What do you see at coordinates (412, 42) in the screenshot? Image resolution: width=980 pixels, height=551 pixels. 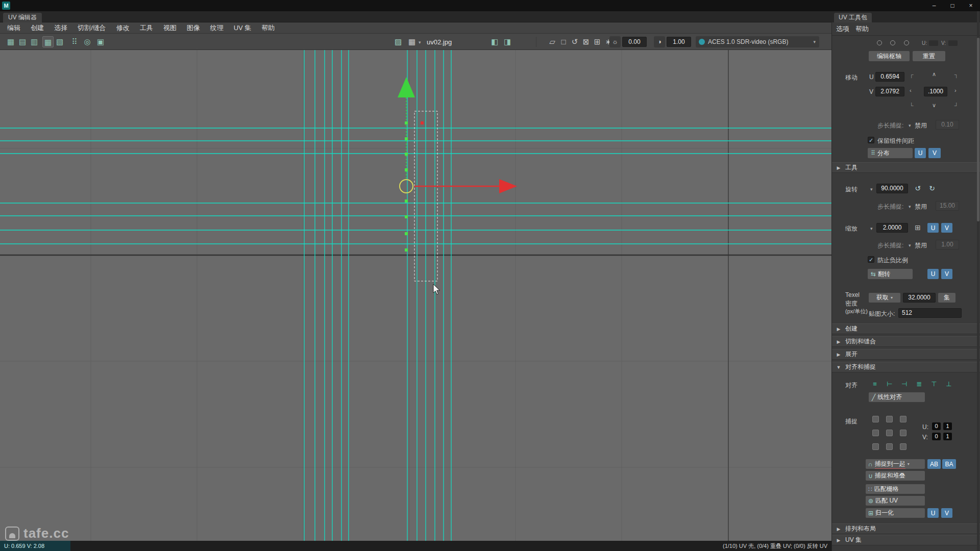 I see `checker-map-icon: ▦` at bounding box center [412, 42].